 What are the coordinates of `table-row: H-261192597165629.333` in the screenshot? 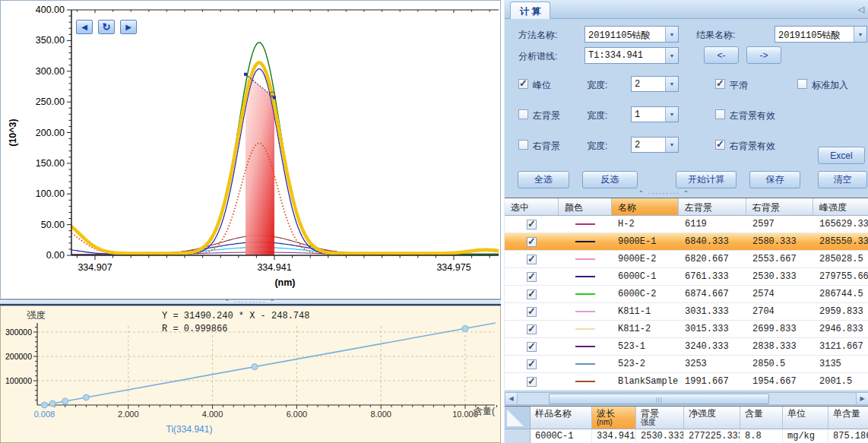 It's located at (686, 225).